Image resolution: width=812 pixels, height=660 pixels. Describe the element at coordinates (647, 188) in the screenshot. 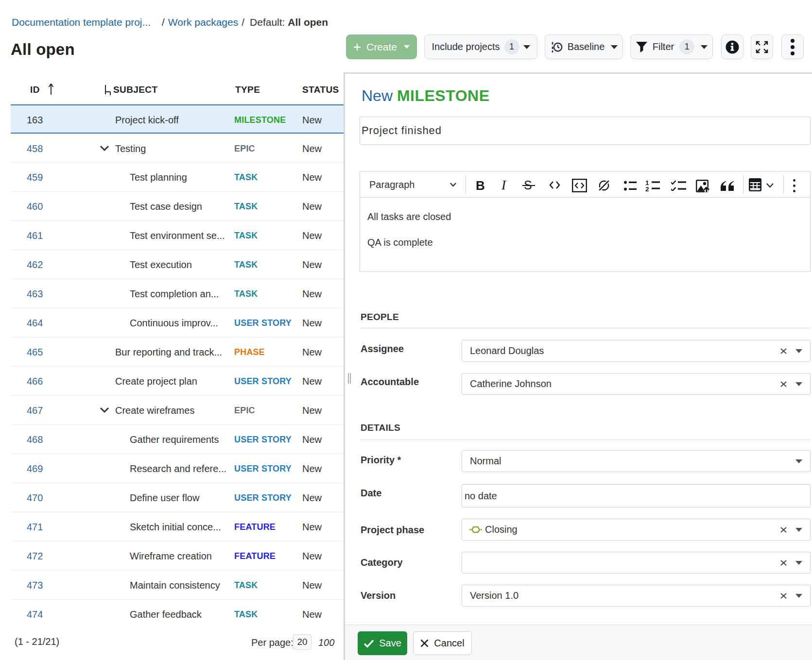

I see `svg-text: 2` at that location.